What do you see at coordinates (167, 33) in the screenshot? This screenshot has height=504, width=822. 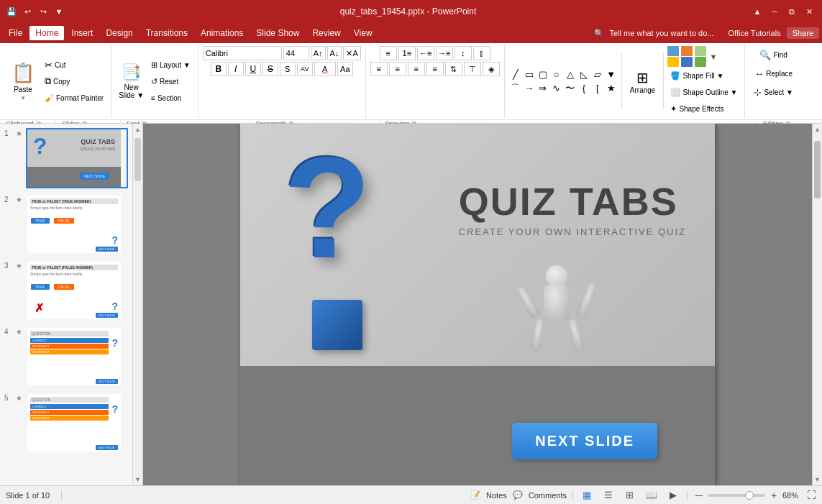 I see `menu-transitions: Transitions` at bounding box center [167, 33].